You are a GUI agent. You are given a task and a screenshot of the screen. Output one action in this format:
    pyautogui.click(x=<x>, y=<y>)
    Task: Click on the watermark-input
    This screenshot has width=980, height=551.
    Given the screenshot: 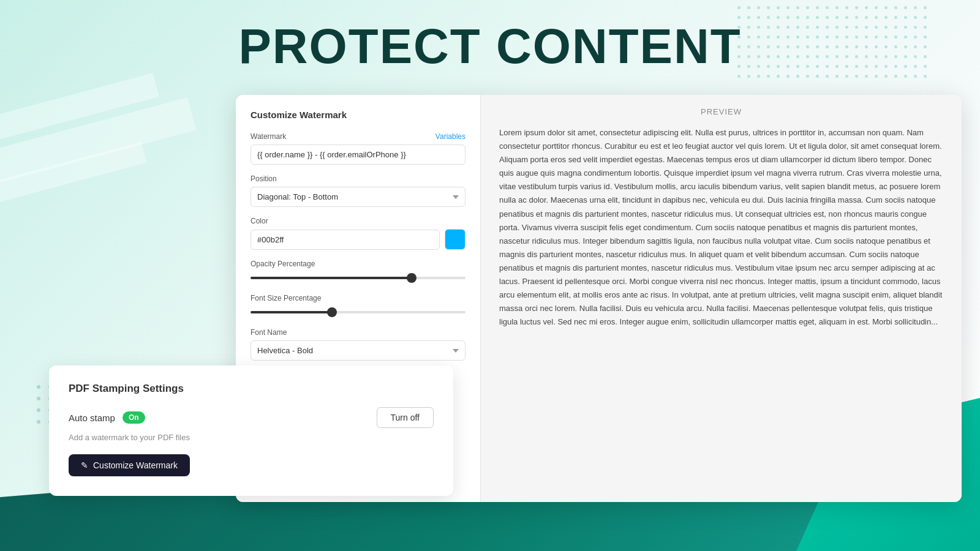 What is the action you would take?
    pyautogui.click(x=358, y=154)
    